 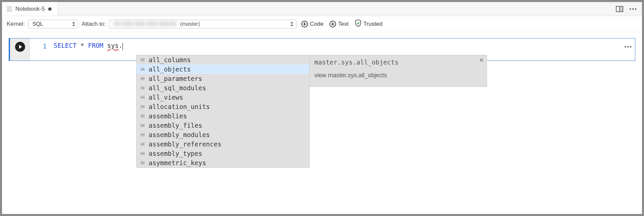 What do you see at coordinates (223, 79) in the screenshot?
I see `autocomplete-item: all_parameters` at bounding box center [223, 79].